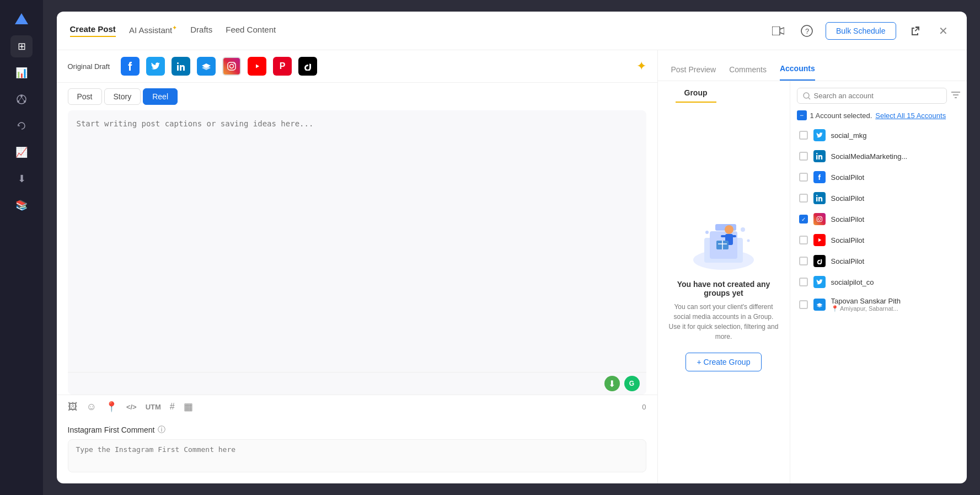  Describe the element at coordinates (724, 283) in the screenshot. I see `group-panel: Group` at that location.